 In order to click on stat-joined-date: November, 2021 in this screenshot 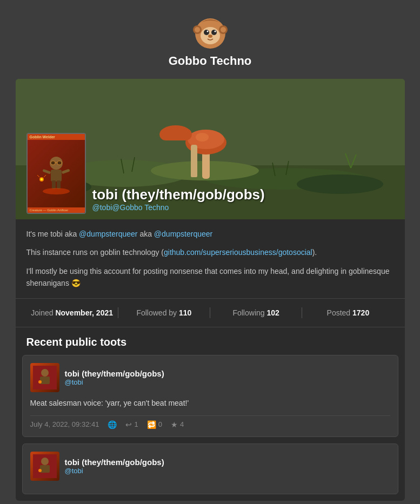, I will do `click(84, 313)`.